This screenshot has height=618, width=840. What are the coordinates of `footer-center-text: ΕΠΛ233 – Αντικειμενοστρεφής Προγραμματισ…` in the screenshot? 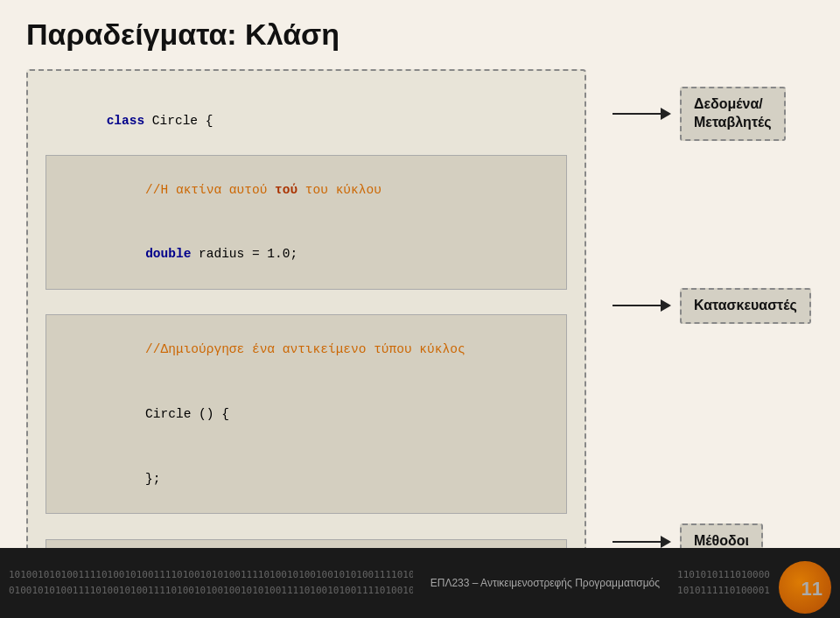 It's located at (545, 583).